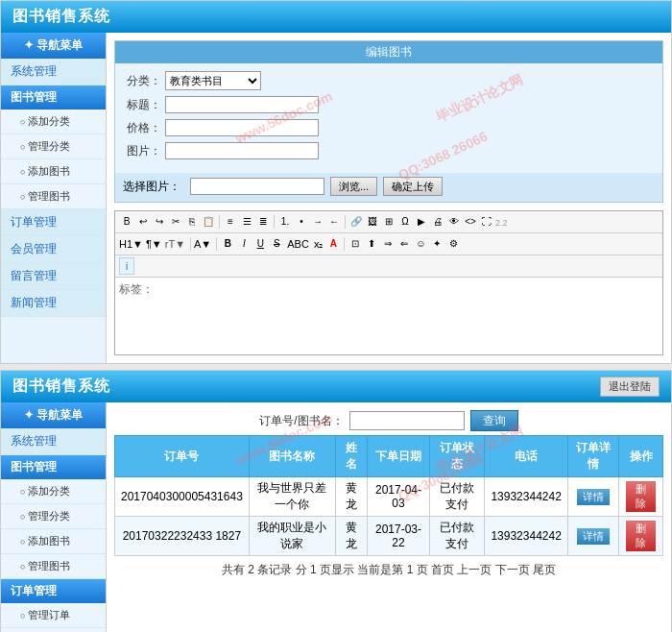  What do you see at coordinates (454, 222) in the screenshot?
I see `rte-preview-btn: 👁` at bounding box center [454, 222].